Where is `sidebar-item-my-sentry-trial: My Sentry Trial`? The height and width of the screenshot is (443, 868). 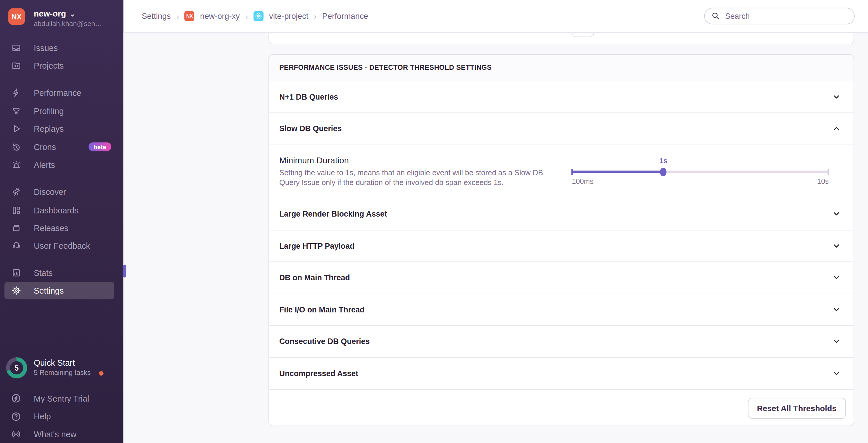
sidebar-item-my-sentry-trial: My Sentry Trial is located at coordinates (62, 398).